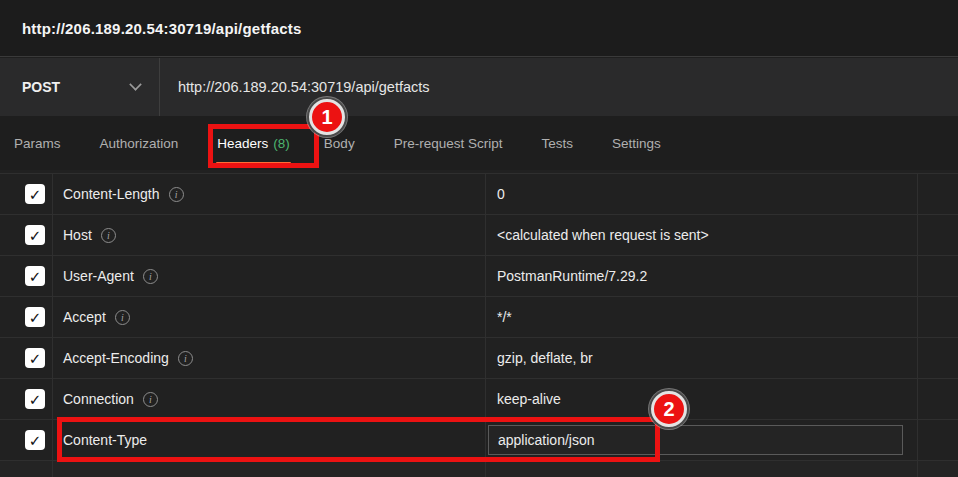  What do you see at coordinates (448, 144) in the screenshot?
I see `tab-label: Pre-request Script` at bounding box center [448, 144].